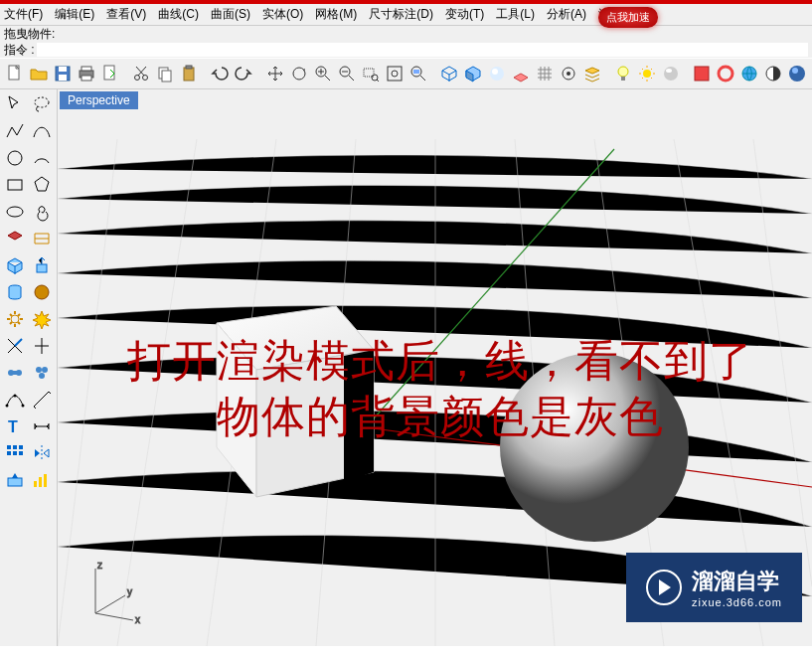  What do you see at coordinates (99, 100) in the screenshot?
I see `viewport-label: Perspective` at bounding box center [99, 100].